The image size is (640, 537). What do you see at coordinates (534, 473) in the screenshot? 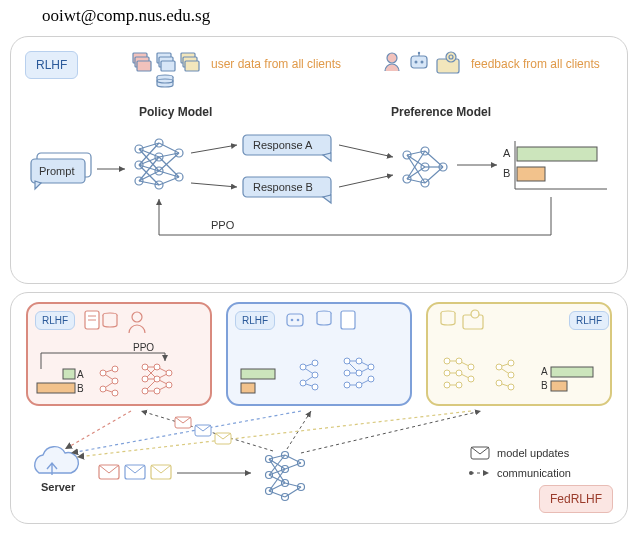
I see `legend-comm: communication` at bounding box center [534, 473].